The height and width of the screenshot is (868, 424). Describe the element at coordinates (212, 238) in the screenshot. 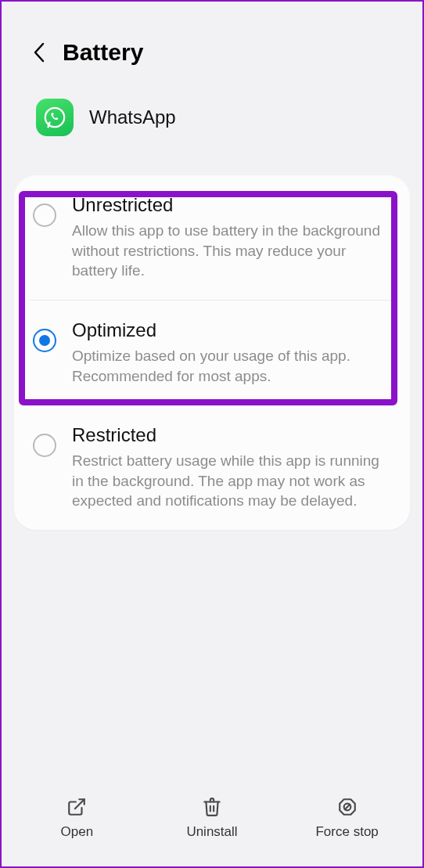

I see `option-unrestricted: Unrestricted Allow this app to use batte…` at that location.